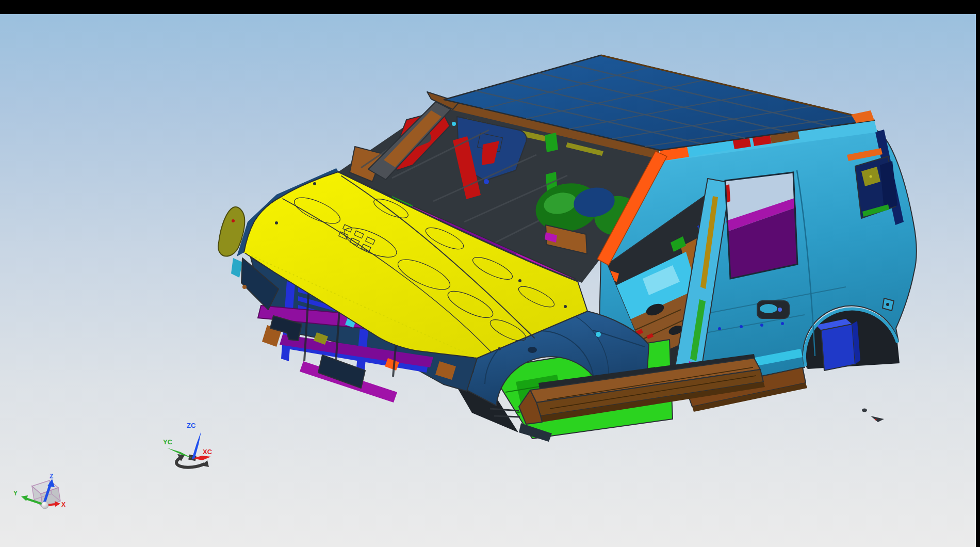 This screenshot has width=980, height=547. I want to click on wcs-x-label: XC, so click(207, 452).